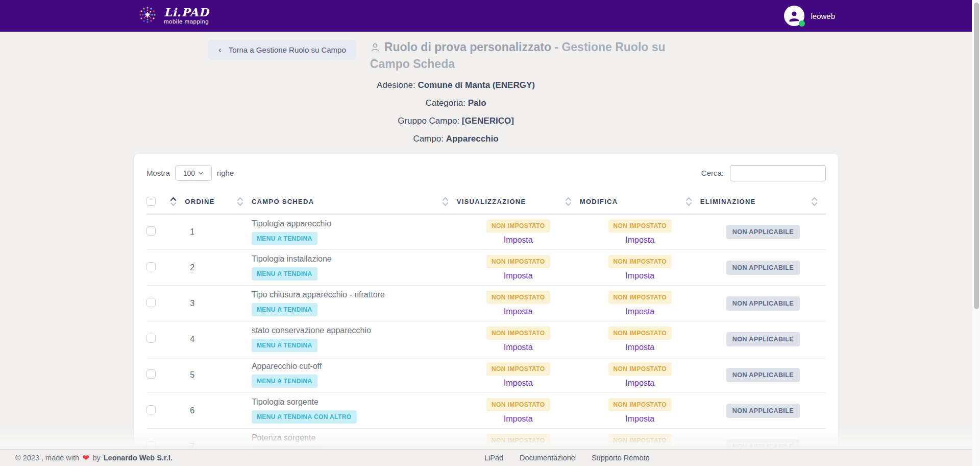  Describe the element at coordinates (445, 201) in the screenshot. I see `sort-arrows-campo` at that location.